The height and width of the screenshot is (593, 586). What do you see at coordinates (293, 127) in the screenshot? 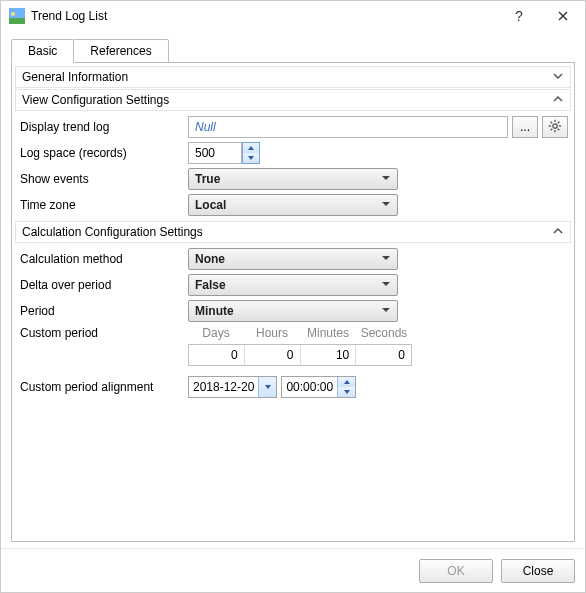
I see `row-display-trend-log: Display trend log Null ...` at bounding box center [293, 127].